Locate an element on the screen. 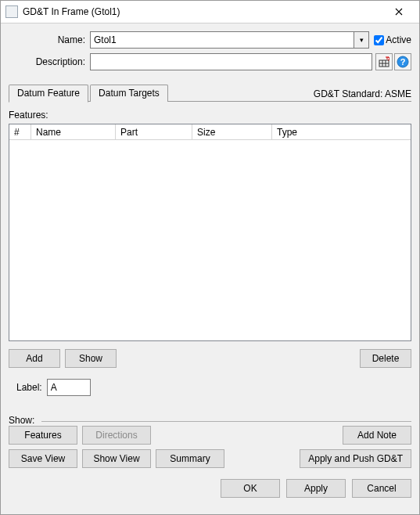 The width and height of the screenshot is (420, 515). delete-button: Delete is located at coordinates (386, 358).